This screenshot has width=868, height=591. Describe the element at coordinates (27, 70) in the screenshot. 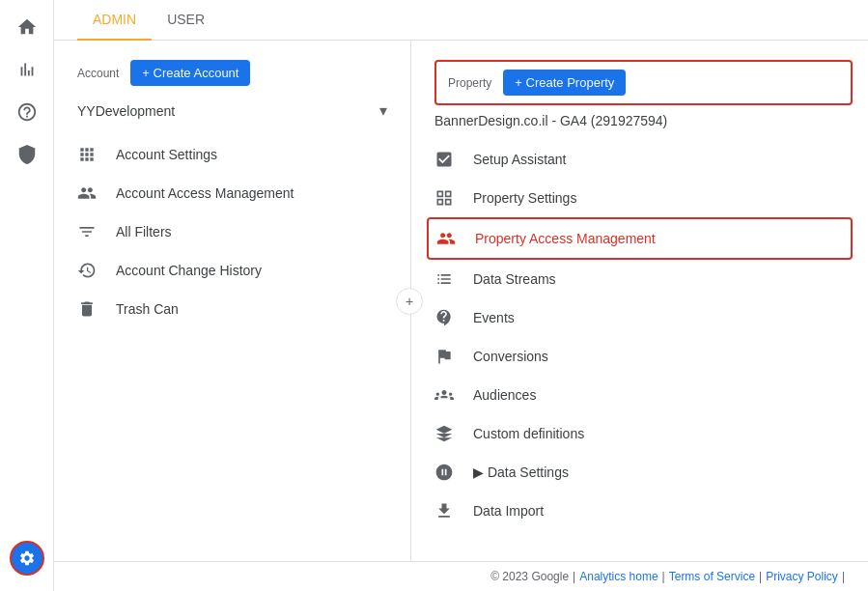

I see `nav-reports-icon` at that location.